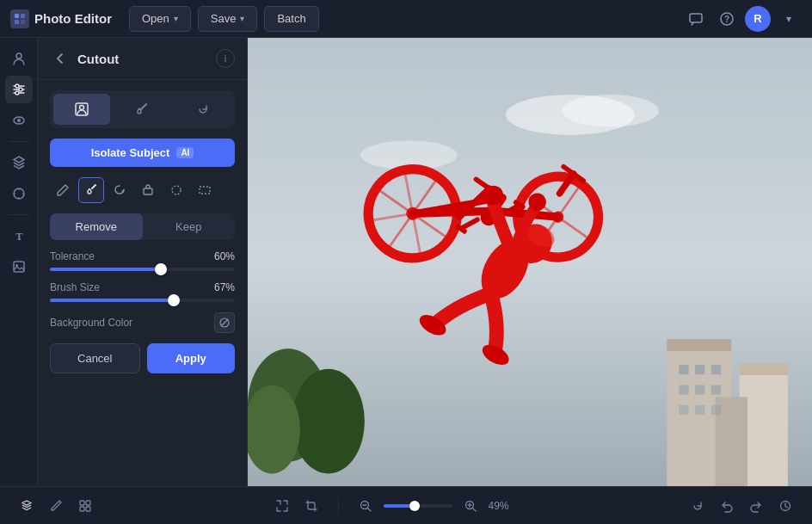 This screenshot has width=812, height=524. What do you see at coordinates (789, 19) in the screenshot?
I see `more-options-button: ▾` at bounding box center [789, 19].